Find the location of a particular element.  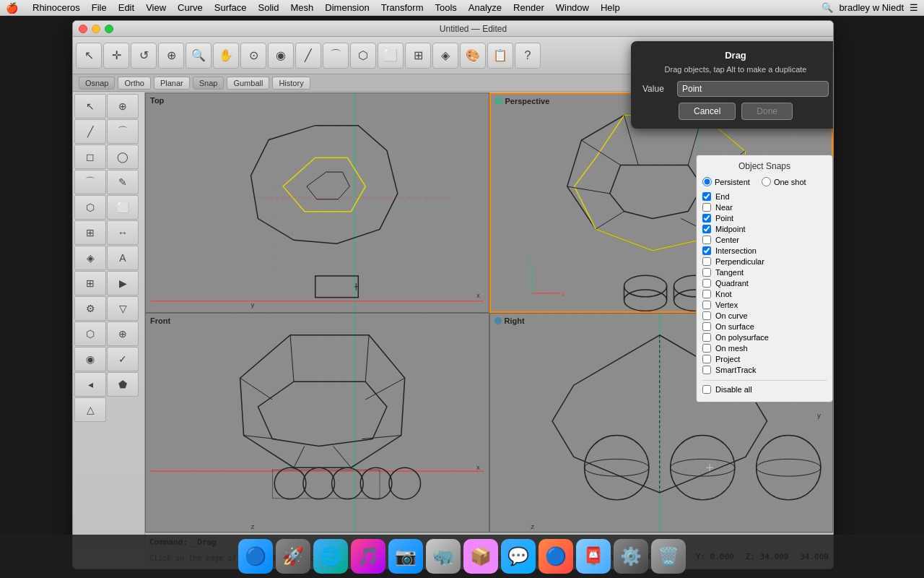

disable-all-checkbox is located at coordinates (707, 389).